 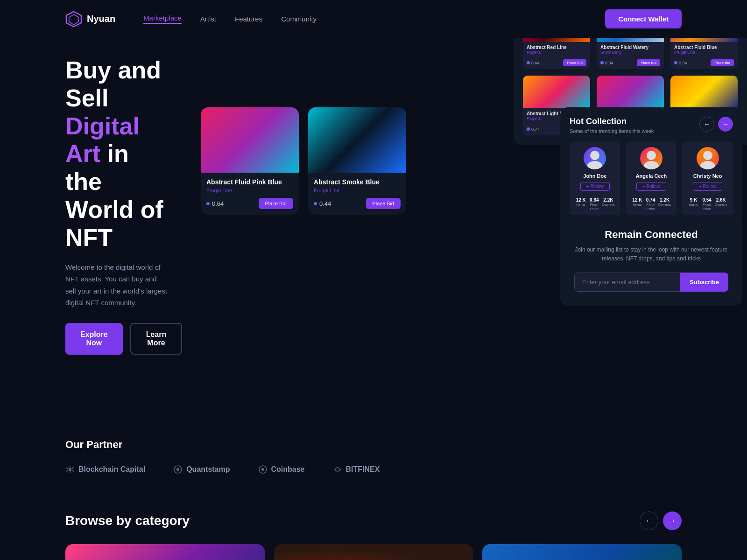 I want to click on place-bid-main-2: Place Bid, so click(x=383, y=203).